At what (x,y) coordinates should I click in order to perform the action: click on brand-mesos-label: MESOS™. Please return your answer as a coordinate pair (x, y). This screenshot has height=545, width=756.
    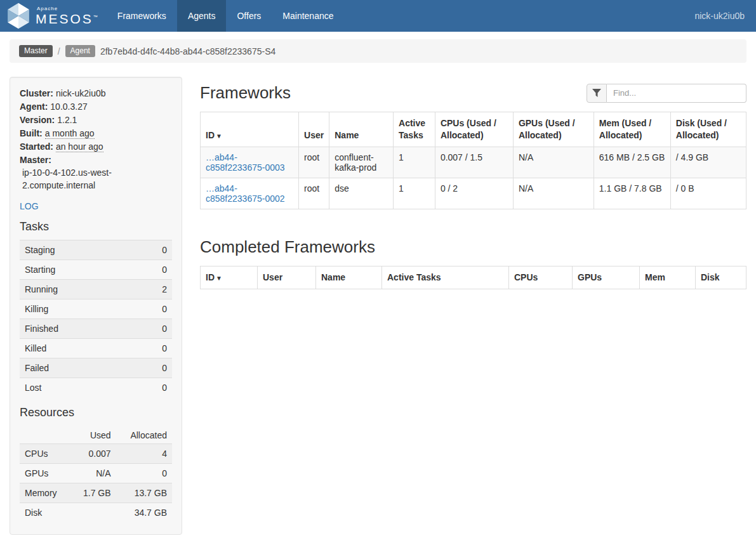
    Looking at the image, I should click on (67, 19).